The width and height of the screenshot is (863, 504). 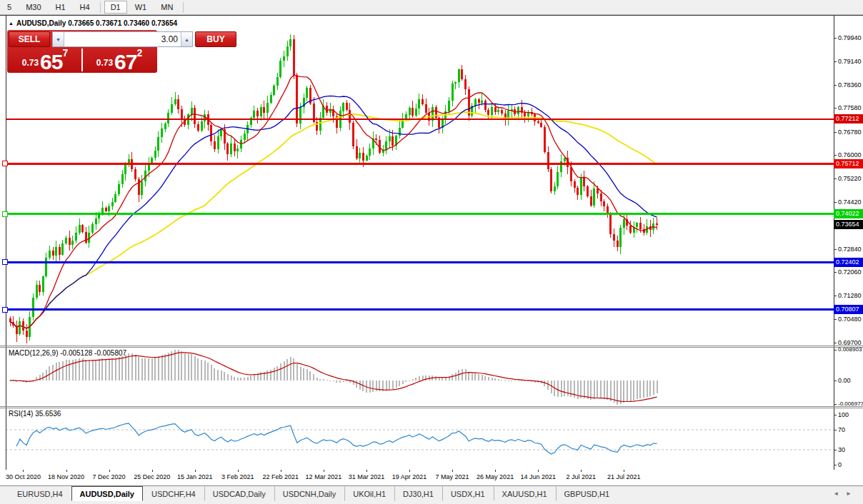 What do you see at coordinates (5, 214) in the screenshot?
I see `hline-anchor-0.74022` at bounding box center [5, 214].